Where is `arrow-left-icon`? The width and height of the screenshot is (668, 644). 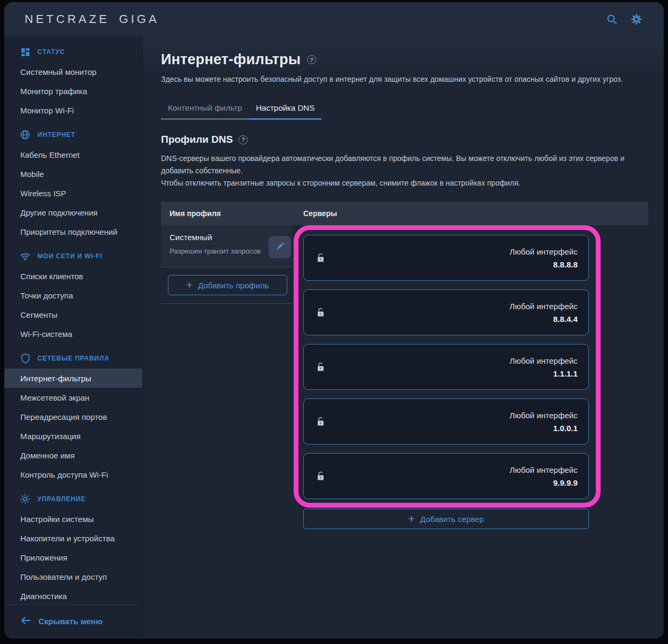 arrow-left-icon is located at coordinates (26, 622).